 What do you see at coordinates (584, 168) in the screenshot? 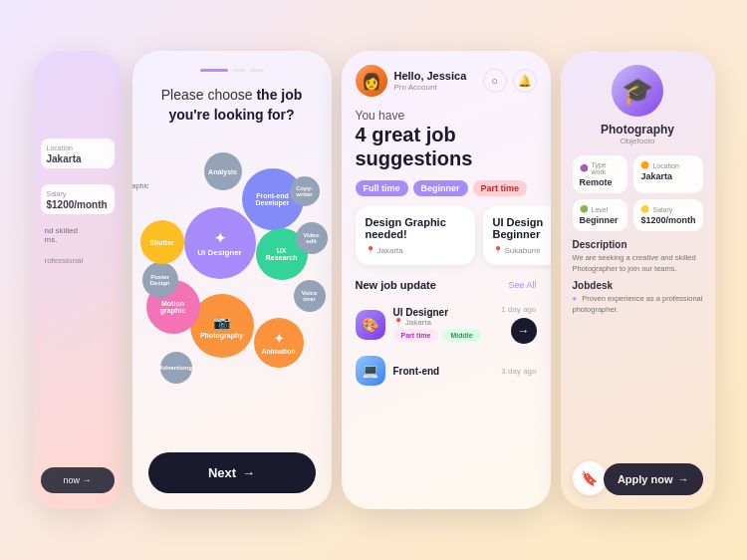
I see `type-icon: 🟣` at bounding box center [584, 168].